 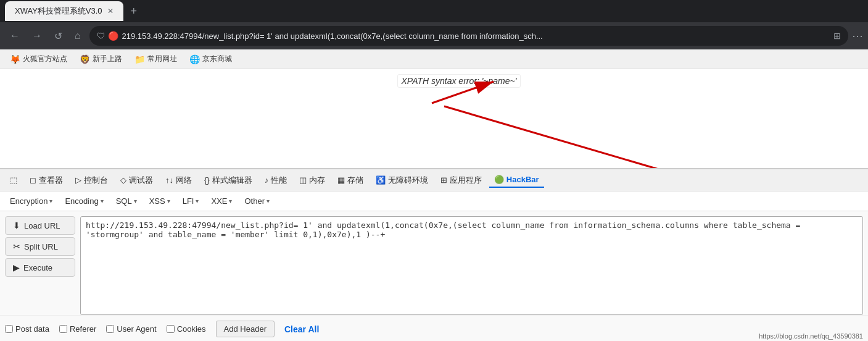 I want to click on devtools-tab-appmanager: ⊞ 应用程序, so click(x=461, y=180).